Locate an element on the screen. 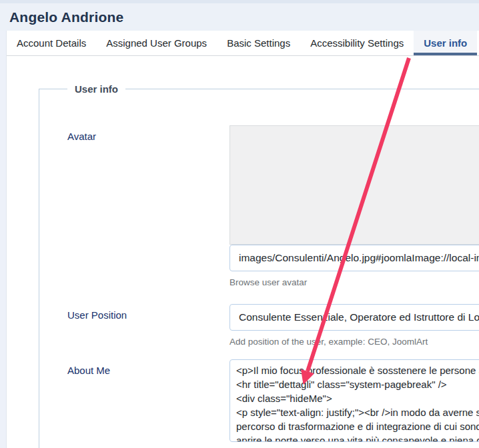 Image resolution: width=479 pixels, height=448 pixels. field-row-user-position: User Position Add position of the user, … is located at coordinates (274, 325).